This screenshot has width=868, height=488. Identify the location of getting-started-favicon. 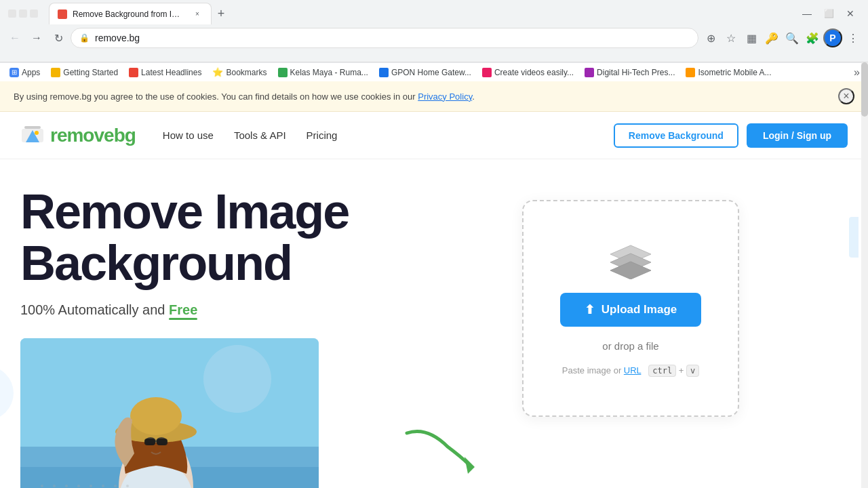
(56, 73).